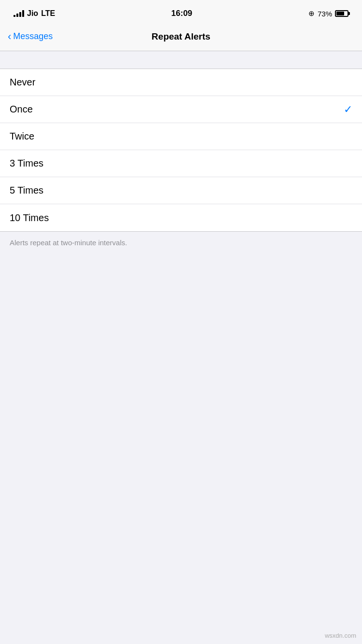  I want to click on back-button: ‹ Messages, so click(30, 37).